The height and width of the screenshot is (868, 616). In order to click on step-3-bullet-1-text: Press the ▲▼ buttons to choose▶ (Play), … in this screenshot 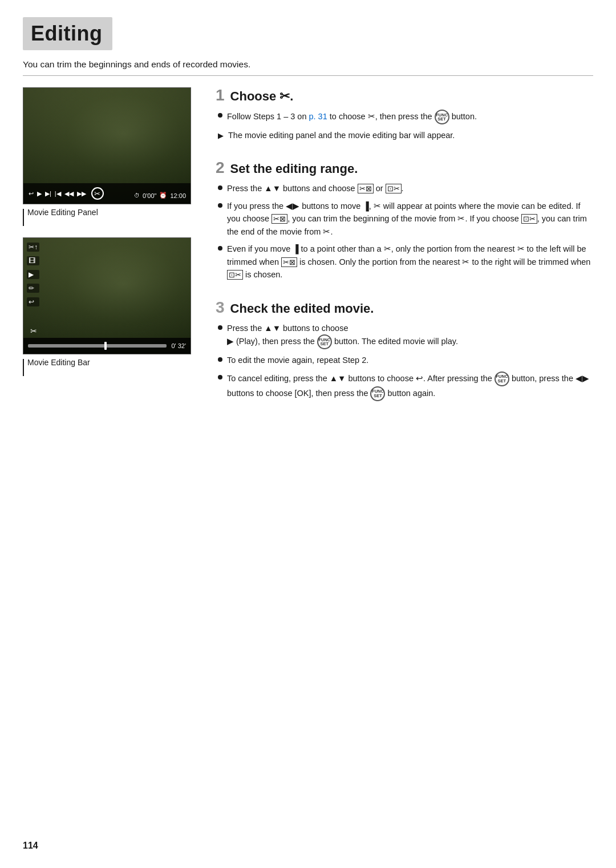, I will do `click(342, 336)`.